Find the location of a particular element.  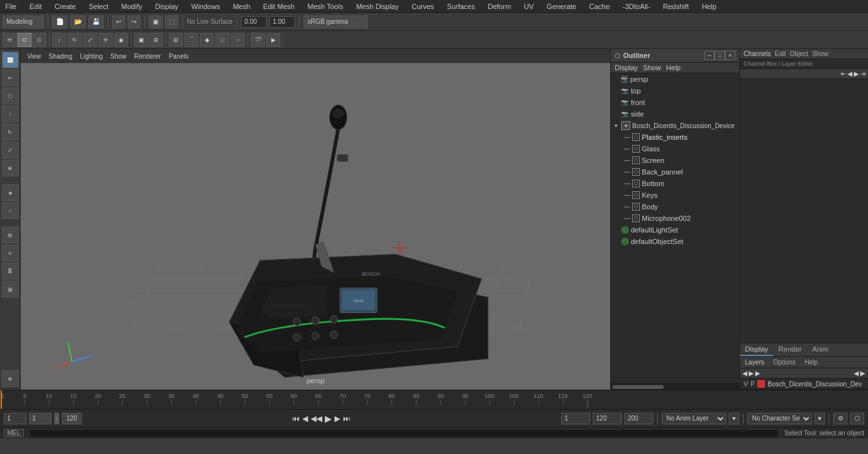

go-to-end-button: ⏭ is located at coordinates (347, 419).